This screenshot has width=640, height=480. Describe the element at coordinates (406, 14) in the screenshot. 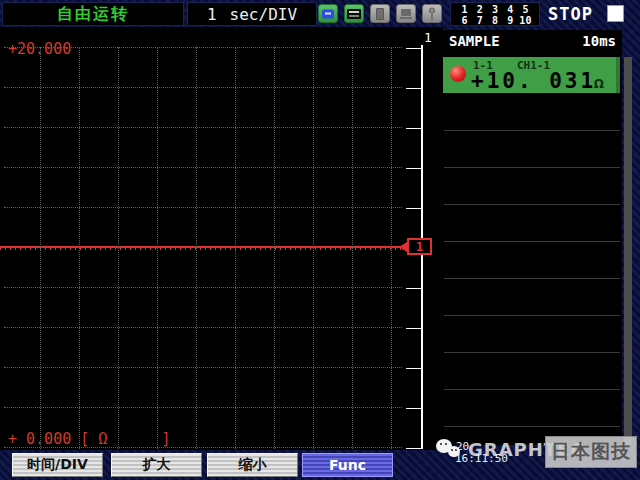

I see `pc-icon` at that location.